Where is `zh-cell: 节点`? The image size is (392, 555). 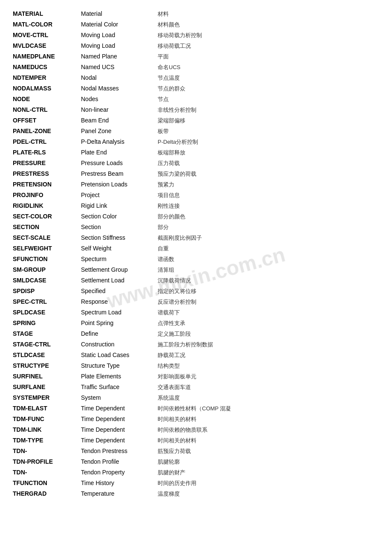 zh-cell: 节点 is located at coordinates (268, 99).